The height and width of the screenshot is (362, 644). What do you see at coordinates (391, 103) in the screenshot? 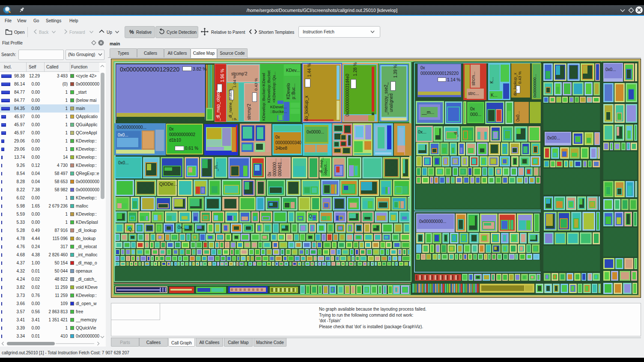
I see `svg-text: unaligned` at bounding box center [391, 103].